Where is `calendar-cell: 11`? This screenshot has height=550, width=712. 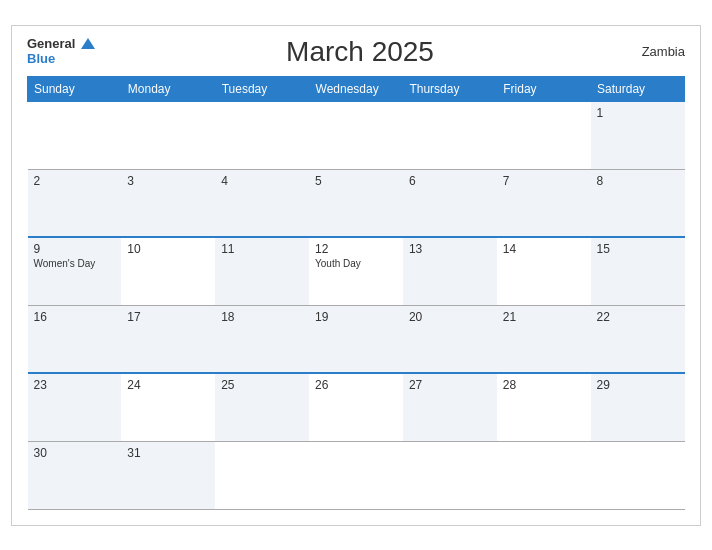 calendar-cell: 11 is located at coordinates (262, 271).